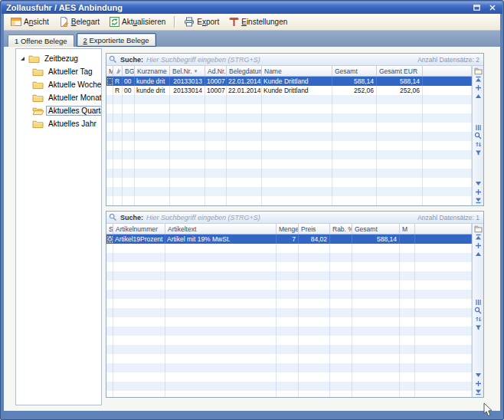  Describe the element at coordinates (484, 8) in the screenshot. I see `window-controls` at that location.